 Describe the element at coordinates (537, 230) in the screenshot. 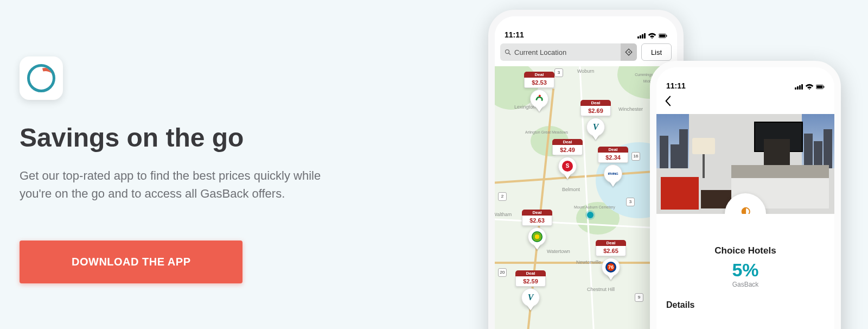

I see `gas-price-pin: Deal$2.63` at that location.